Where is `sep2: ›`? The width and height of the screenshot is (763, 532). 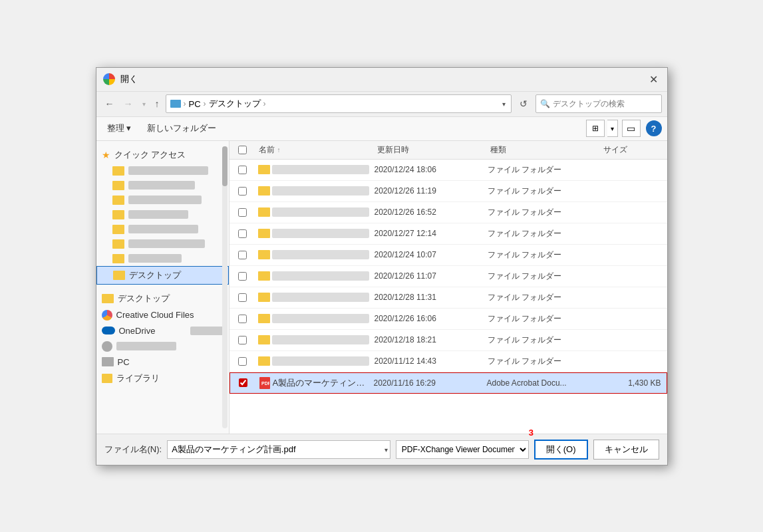 sep2: › is located at coordinates (205, 104).